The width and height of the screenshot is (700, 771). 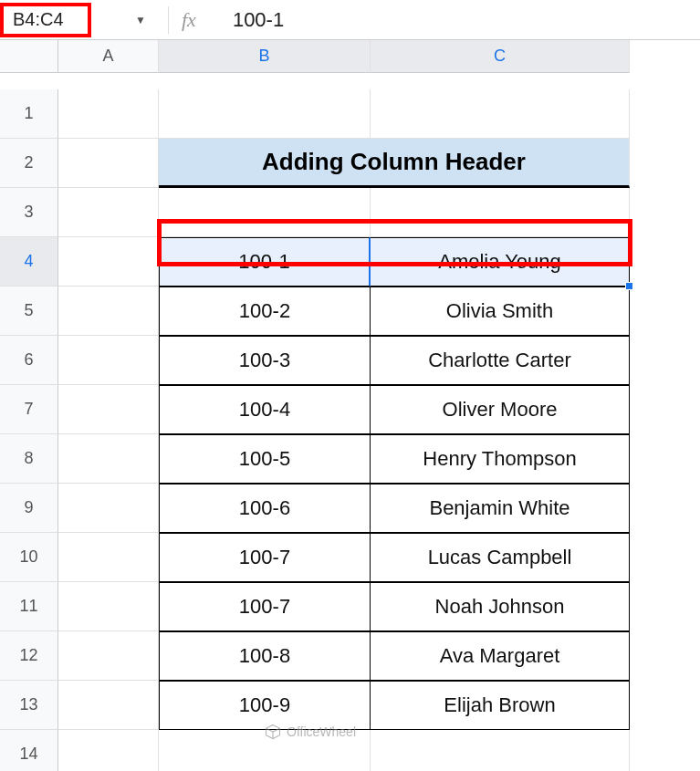 I want to click on cell-c8: Henry Thompson, so click(x=500, y=459).